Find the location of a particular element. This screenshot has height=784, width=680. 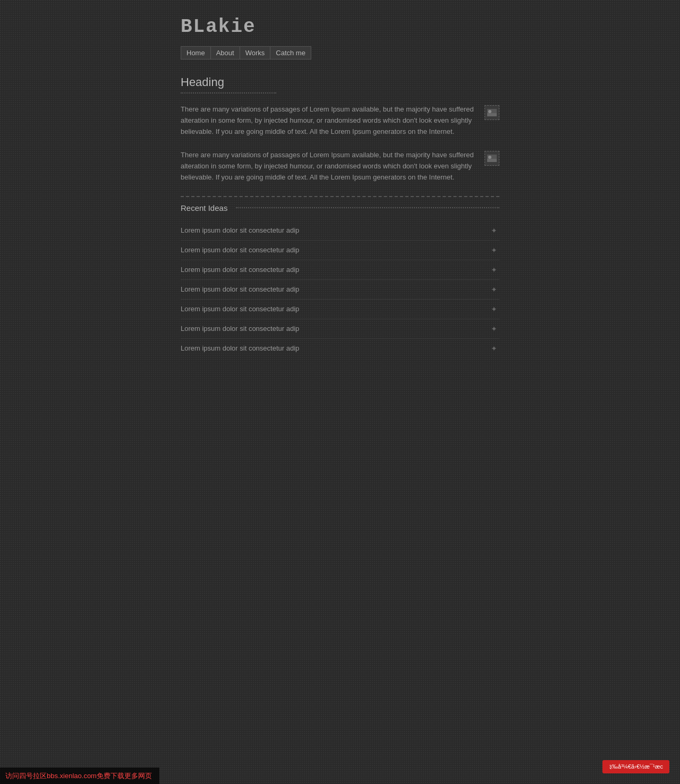

page-heading: Heading is located at coordinates (340, 82).